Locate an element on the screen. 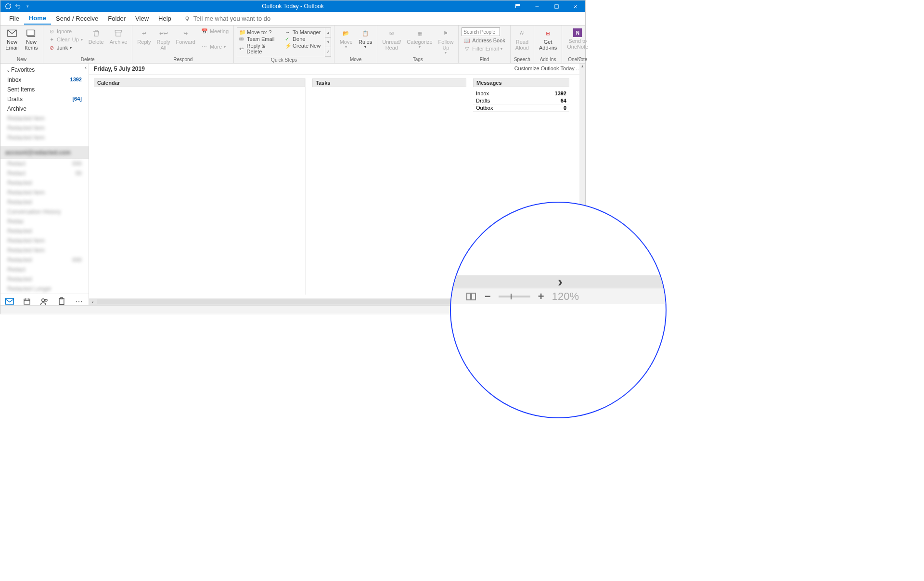 This screenshot has height=581, width=924. folder-drafts: Drafts[64] is located at coordinates (44, 99).